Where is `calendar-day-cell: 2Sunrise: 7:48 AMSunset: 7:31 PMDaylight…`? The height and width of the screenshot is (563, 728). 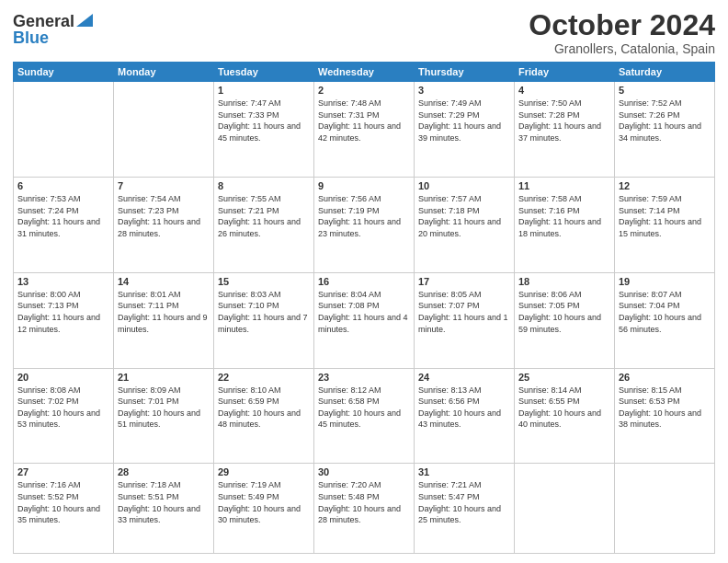 calendar-day-cell: 2Sunrise: 7:48 AMSunset: 7:31 PMDaylight… is located at coordinates (364, 130).